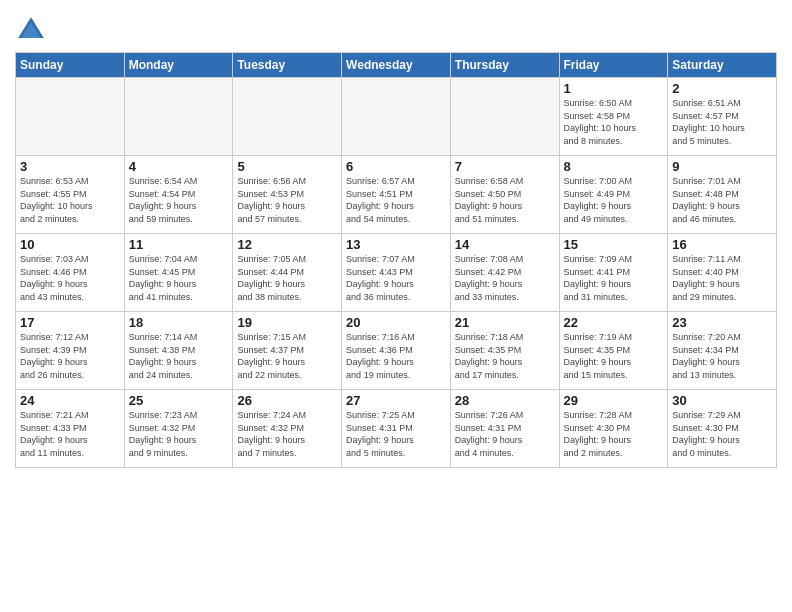 This screenshot has width=792, height=612. Describe the element at coordinates (396, 273) in the screenshot. I see `calendar-week-2: 10Sunrise: 7:03 AM Sunset: 4:46 PM Dayli…` at that location.